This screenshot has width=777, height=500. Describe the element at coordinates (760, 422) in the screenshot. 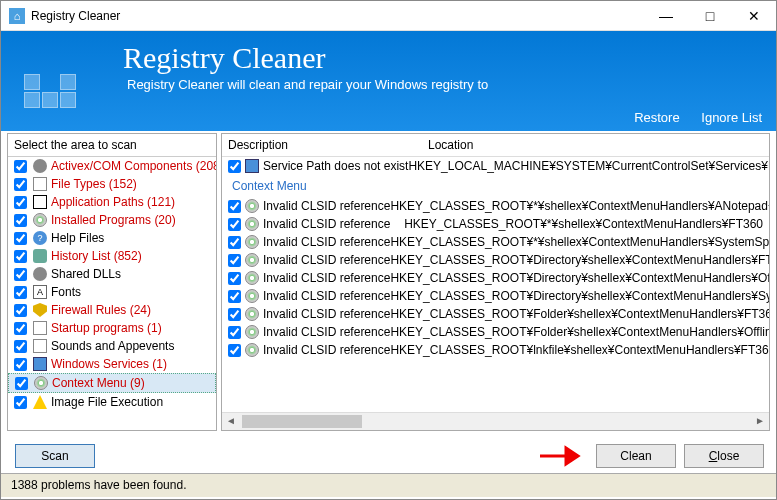

I see `scroll-right-arrow: ►` at that location.